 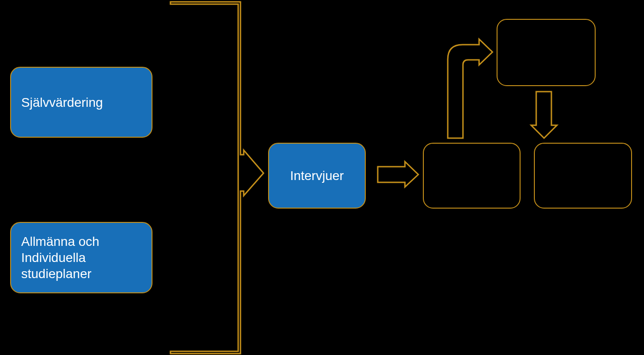 What do you see at coordinates (53, 258) in the screenshot?
I see `label-line2: Individuella` at bounding box center [53, 258].